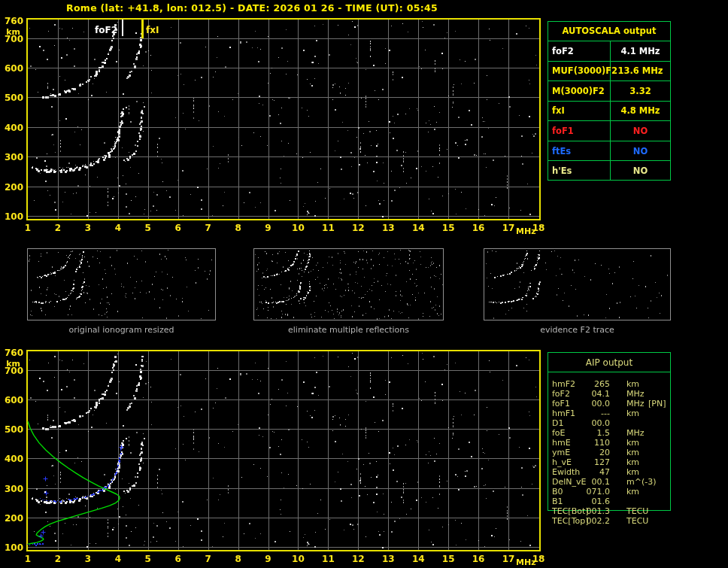 This screenshot has width=728, height=568. What do you see at coordinates (609, 32) in the screenshot?
I see `autoscala-panel-title: AUTOSCALA output` at bounding box center [609, 32].